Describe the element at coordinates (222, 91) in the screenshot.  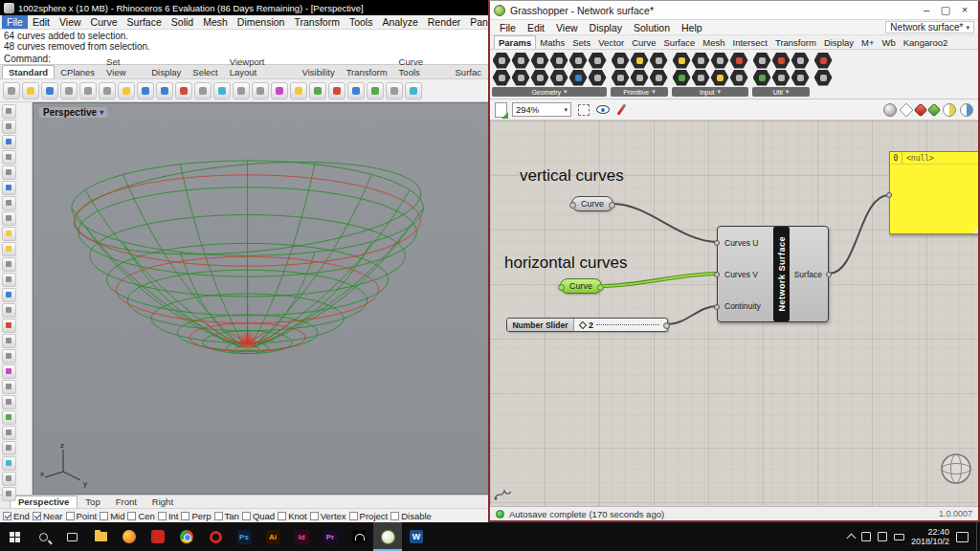
I see `zoom-icon` at that location.